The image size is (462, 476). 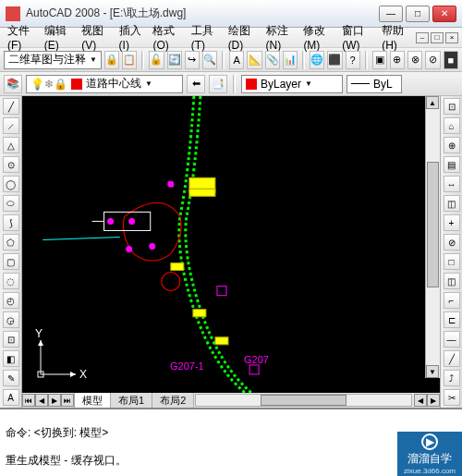 What do you see at coordinates (432, 226) in the screenshot?
I see `scroll-thumb` at bounding box center [432, 226].